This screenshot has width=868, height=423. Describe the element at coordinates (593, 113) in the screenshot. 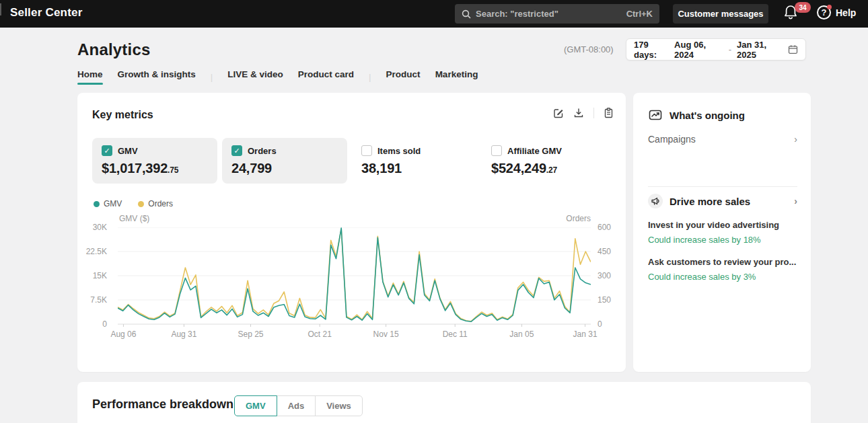

I see `toolbar-divider` at that location.